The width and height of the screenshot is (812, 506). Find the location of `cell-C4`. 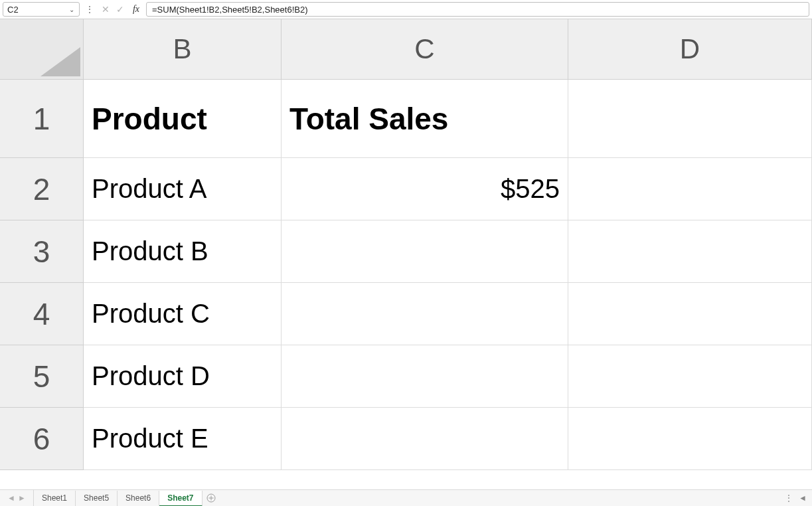

cell-C4 is located at coordinates (425, 314).